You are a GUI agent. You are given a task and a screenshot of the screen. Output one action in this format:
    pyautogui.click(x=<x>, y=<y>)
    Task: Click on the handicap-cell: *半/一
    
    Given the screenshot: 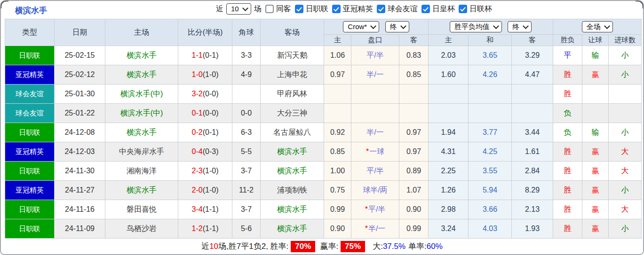 What is the action you would take?
    pyautogui.click(x=375, y=229)
    